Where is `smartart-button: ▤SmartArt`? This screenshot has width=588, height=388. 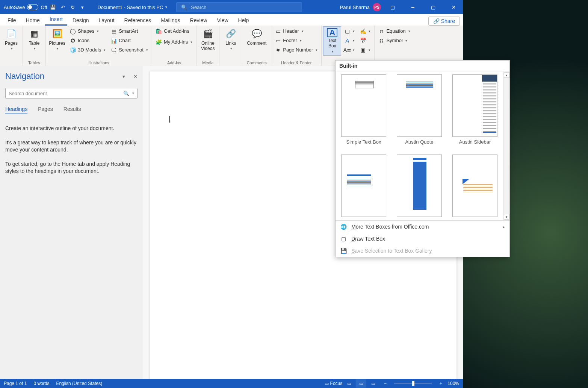
smartart-button: ▤SmartArt is located at coordinates (129, 31).